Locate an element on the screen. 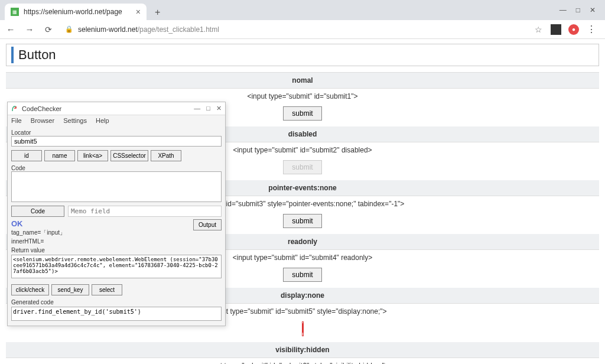 This screenshot has height=364, width=605. window-maximize-icon: □ is located at coordinates (578, 10).